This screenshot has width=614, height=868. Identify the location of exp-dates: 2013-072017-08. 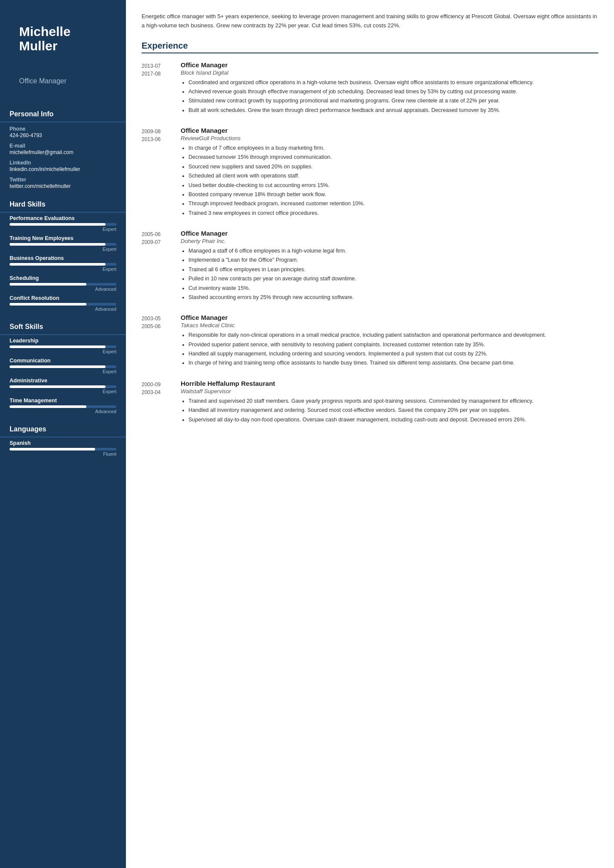
(161, 89).